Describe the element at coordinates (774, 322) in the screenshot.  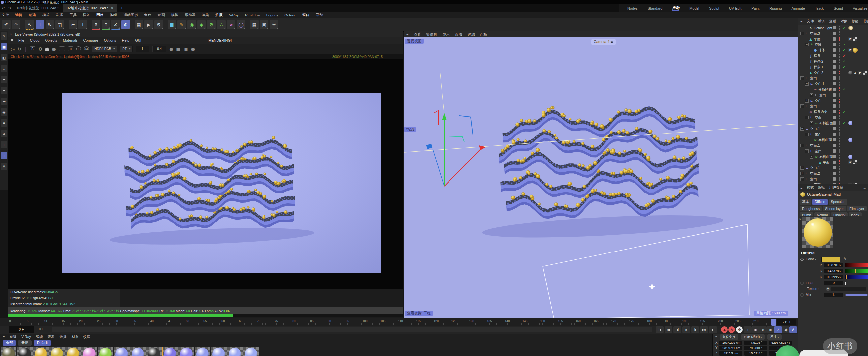
I see `timeline-playhead` at that location.